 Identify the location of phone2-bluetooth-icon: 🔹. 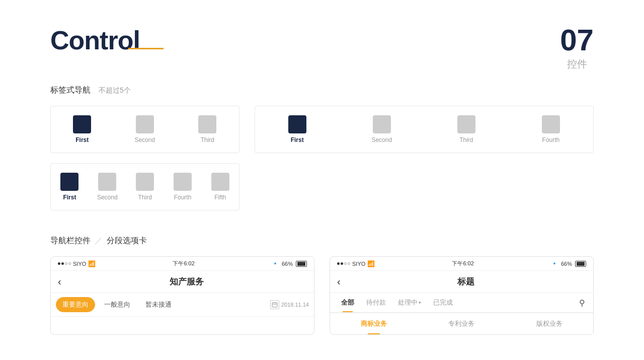
(554, 264).